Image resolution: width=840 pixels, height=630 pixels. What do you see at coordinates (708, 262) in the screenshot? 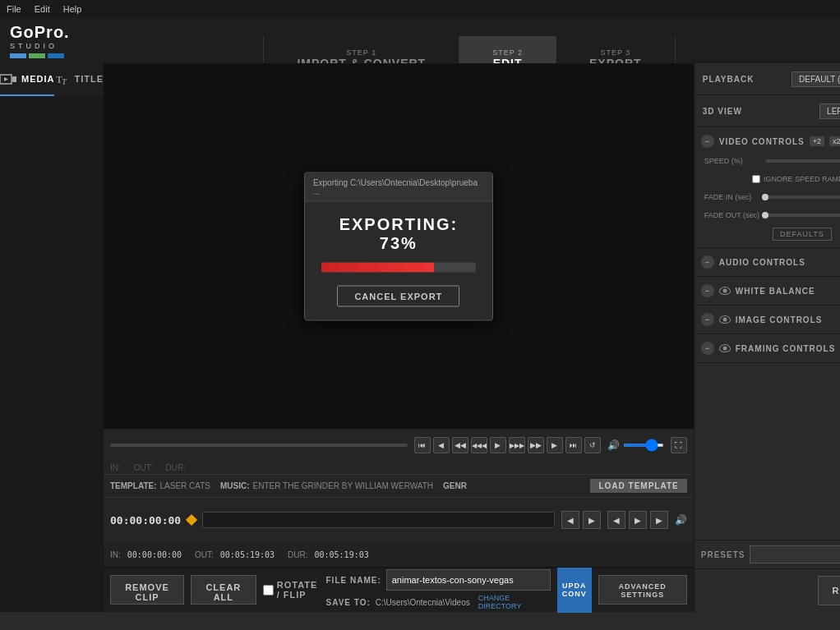
I see `audio-controls-toggle: −` at bounding box center [708, 262].